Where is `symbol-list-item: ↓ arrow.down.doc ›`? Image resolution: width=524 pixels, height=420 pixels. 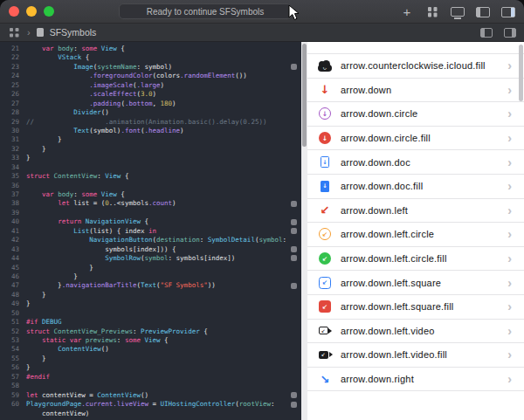 symbol-list-item: ↓ arrow.down.doc › is located at coordinates (416, 162).